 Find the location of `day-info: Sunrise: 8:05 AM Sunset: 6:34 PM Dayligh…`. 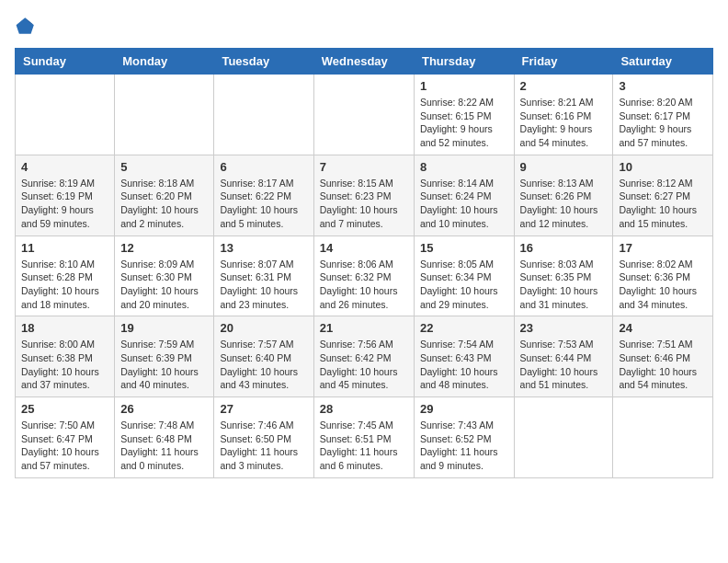

day-info: Sunrise: 8:05 AM Sunset: 6:34 PM Dayligh… is located at coordinates (464, 285).